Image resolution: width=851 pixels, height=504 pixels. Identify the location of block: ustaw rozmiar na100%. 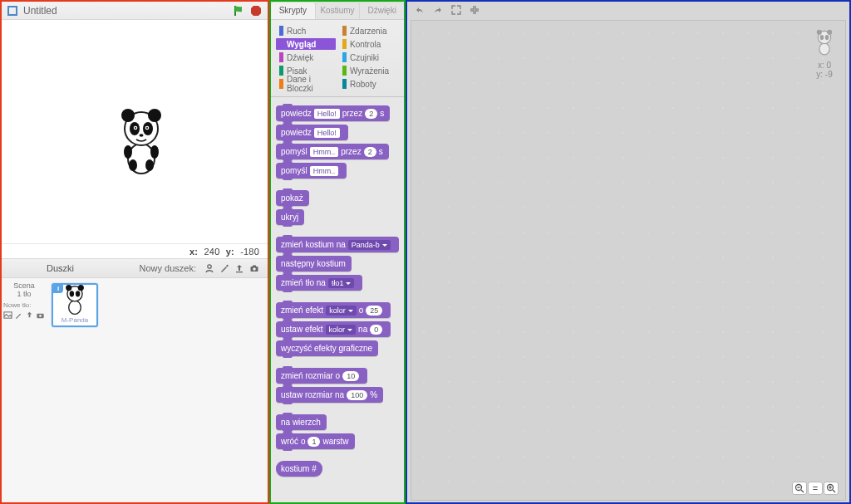
(329, 395).